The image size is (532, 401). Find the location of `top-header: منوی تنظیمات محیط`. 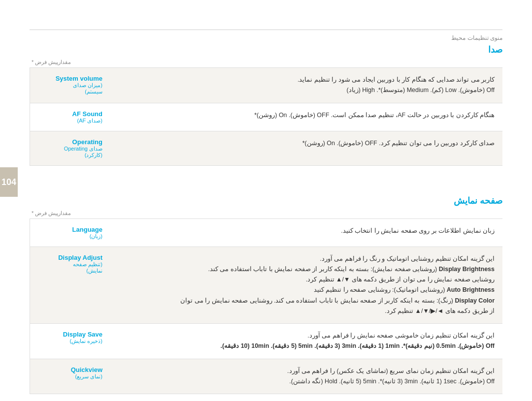

top-header: منوی تنظیمات محیط is located at coordinates (266, 35).